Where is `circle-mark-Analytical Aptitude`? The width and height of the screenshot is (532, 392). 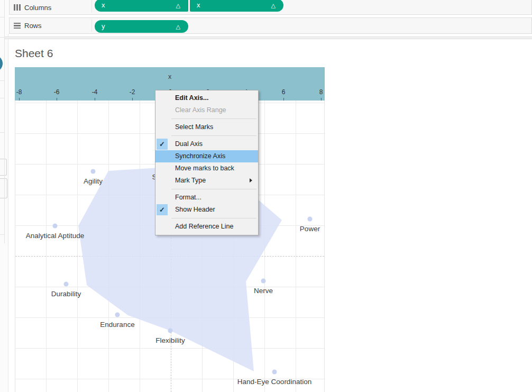 circle-mark-Analytical Aptitude is located at coordinates (55, 226).